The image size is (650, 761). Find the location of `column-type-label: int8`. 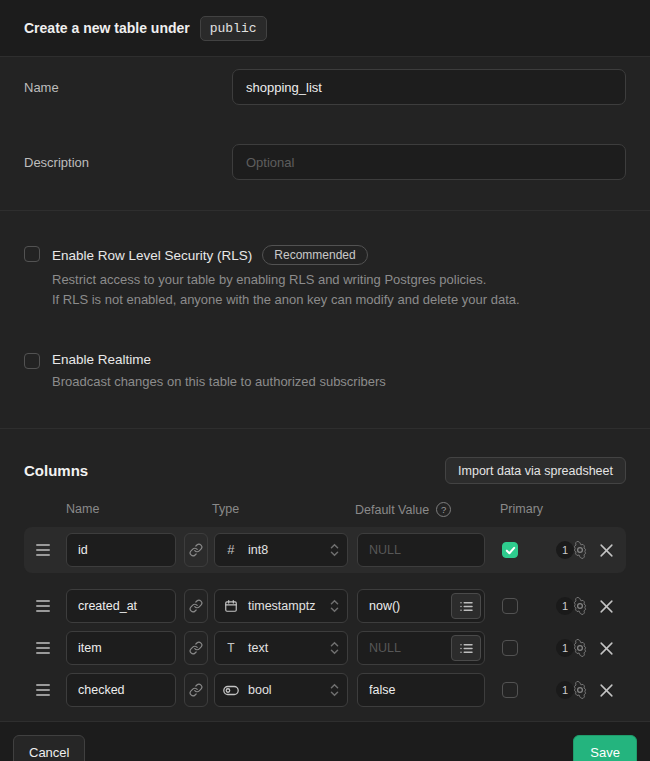

column-type-label: int8 is located at coordinates (258, 550).